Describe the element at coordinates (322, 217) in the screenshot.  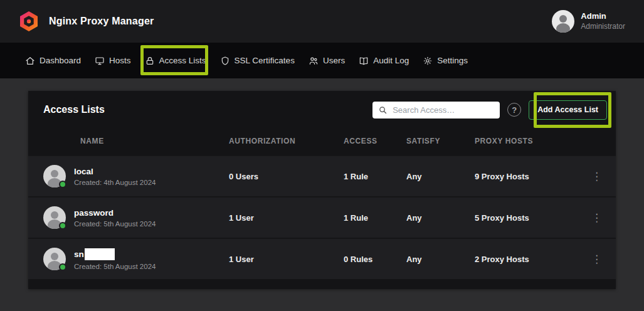
I see `table-row: password Created: 5th August 2024 1 User…` at that location.